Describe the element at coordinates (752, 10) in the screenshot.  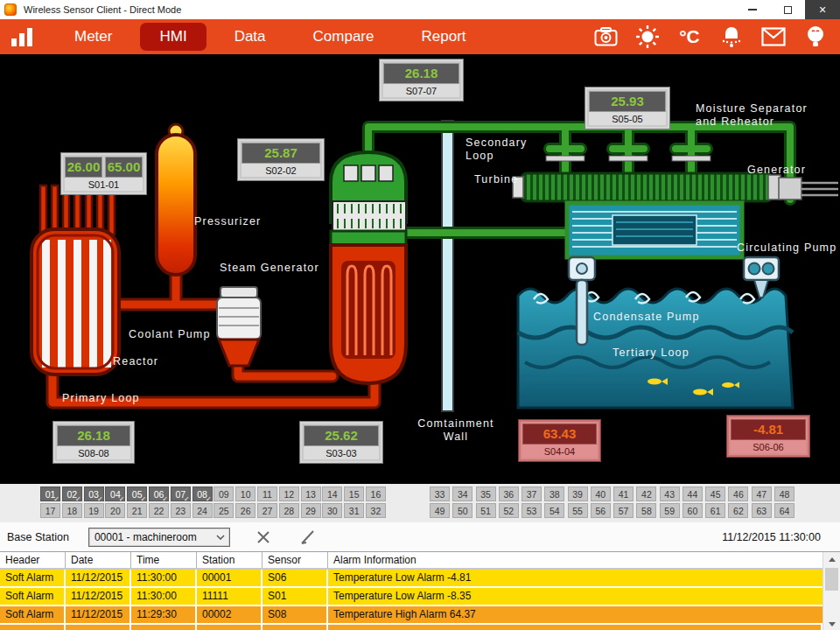
I see `minimize-button` at that location.